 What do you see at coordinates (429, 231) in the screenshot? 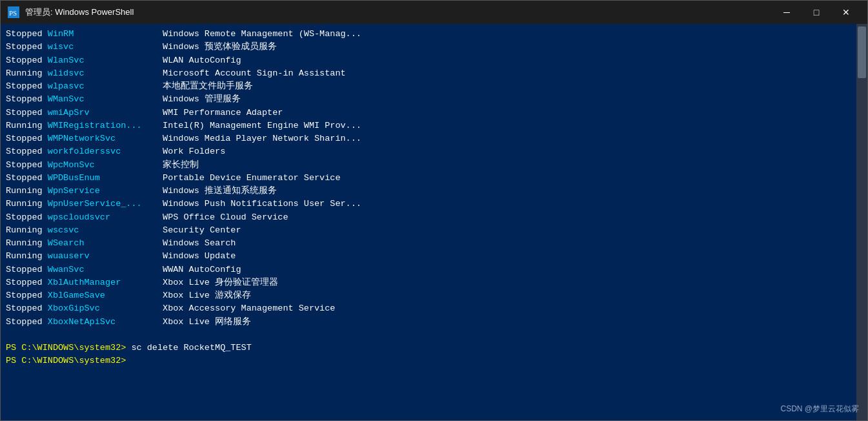
I see `terminal-line: Running wscsvc Security Center` at bounding box center [429, 231].